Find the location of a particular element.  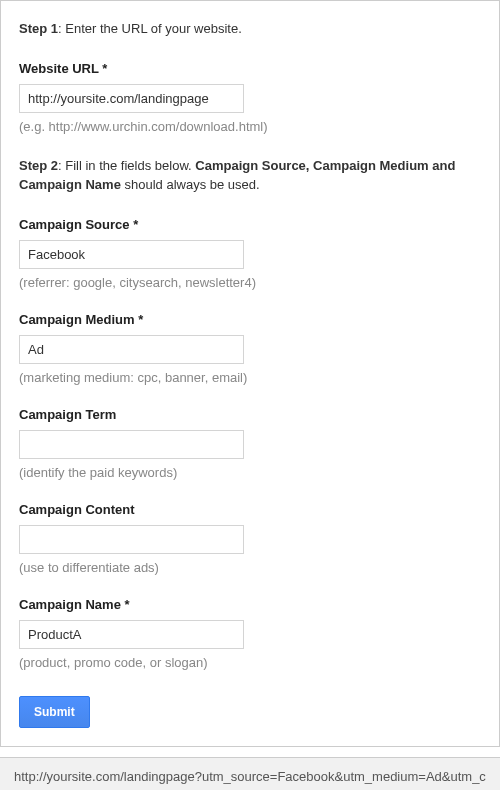

campaign-term-input is located at coordinates (132, 444).